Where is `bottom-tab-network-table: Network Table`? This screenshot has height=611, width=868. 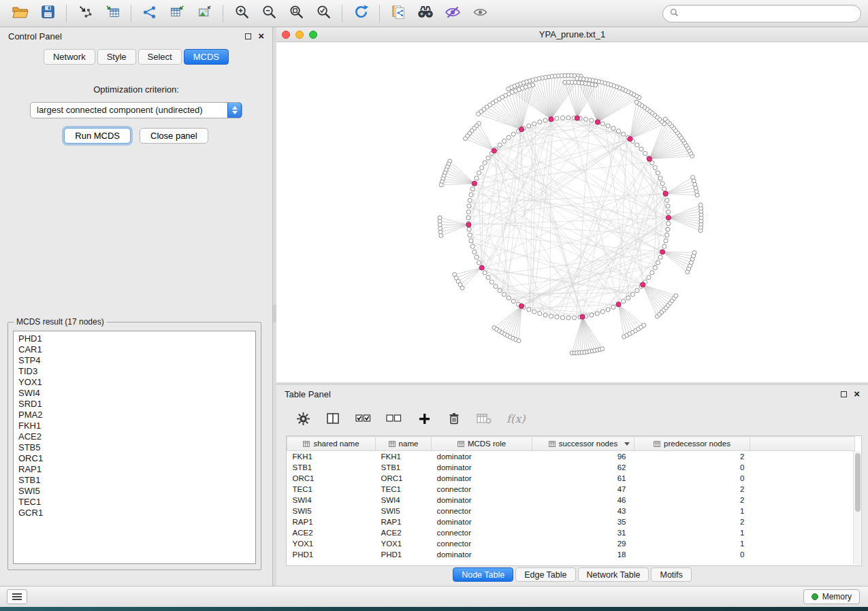 bottom-tab-network-table: Network Table is located at coordinates (614, 574).